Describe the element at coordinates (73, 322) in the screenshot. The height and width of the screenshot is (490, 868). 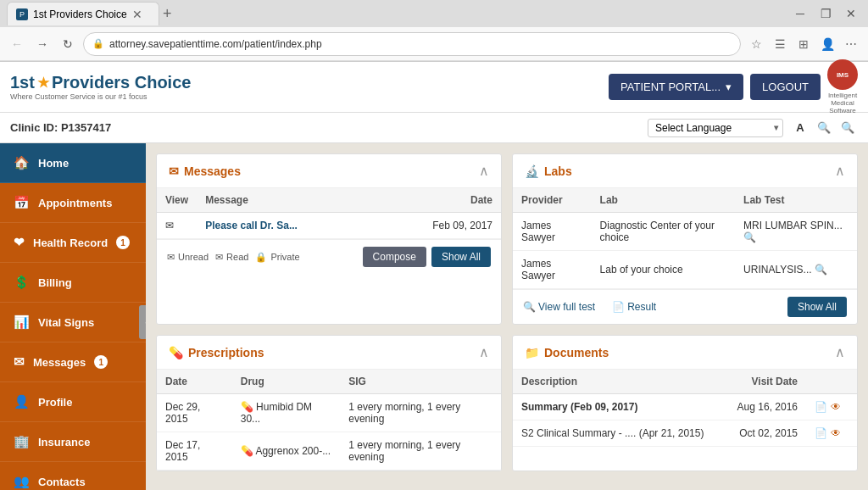
I see `sidebar-item-vital-signs: 📊 Vital Signs ‹` at that location.